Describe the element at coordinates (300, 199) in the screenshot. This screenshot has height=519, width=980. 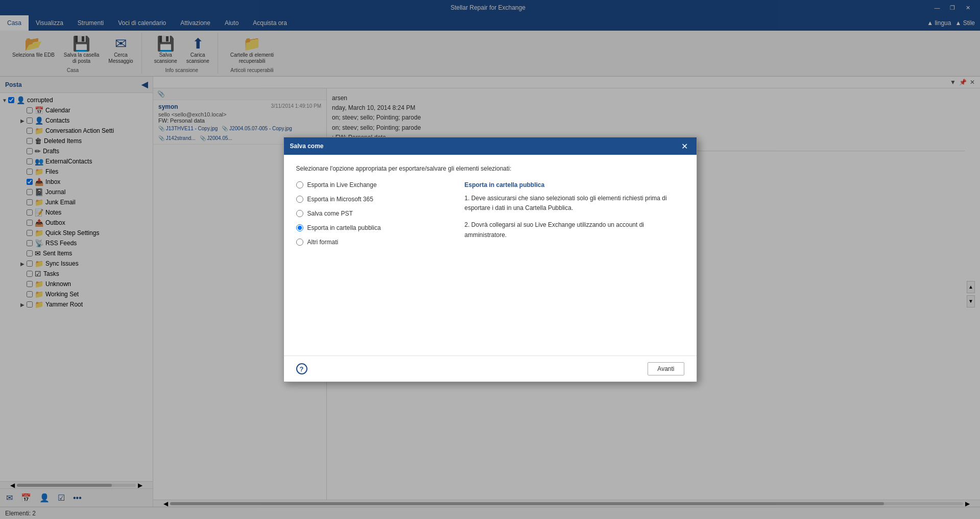
I see `radio-m365` at that location.